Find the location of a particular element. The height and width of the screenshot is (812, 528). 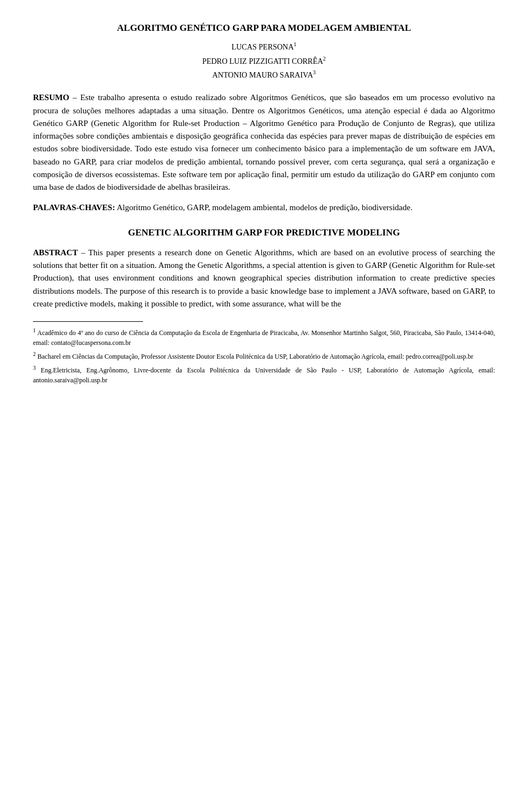

abstract-label: ABSTRACT is located at coordinates (56, 253).